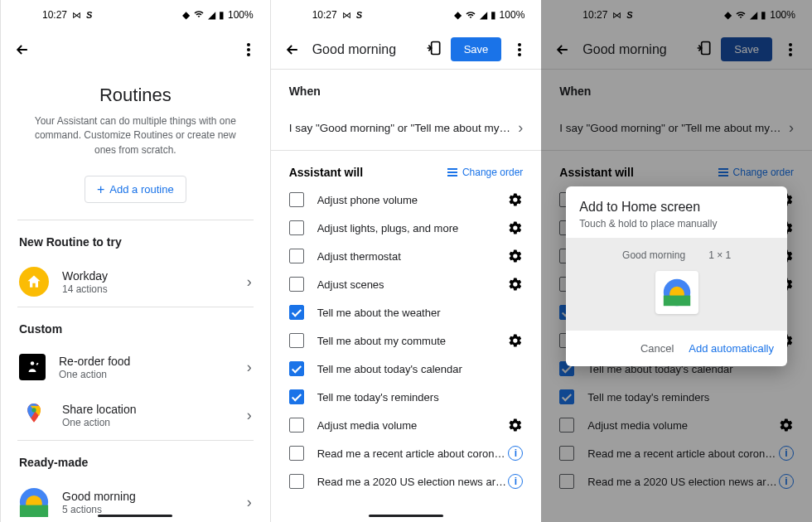 The image size is (812, 522). Describe the element at coordinates (240, 15) in the screenshot. I see `battery-pct: 100%` at that location.